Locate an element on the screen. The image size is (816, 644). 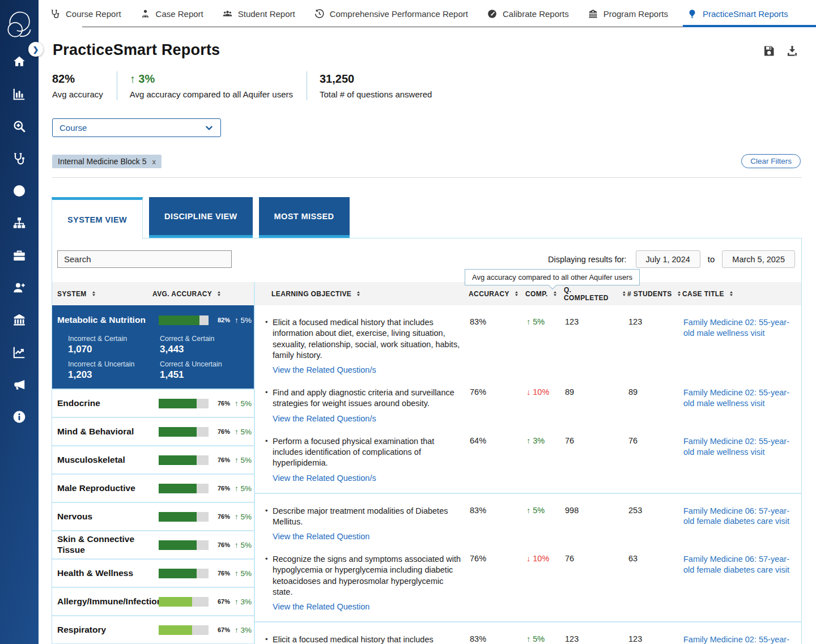
column-header-label: Learning Objective is located at coordinates (312, 294).